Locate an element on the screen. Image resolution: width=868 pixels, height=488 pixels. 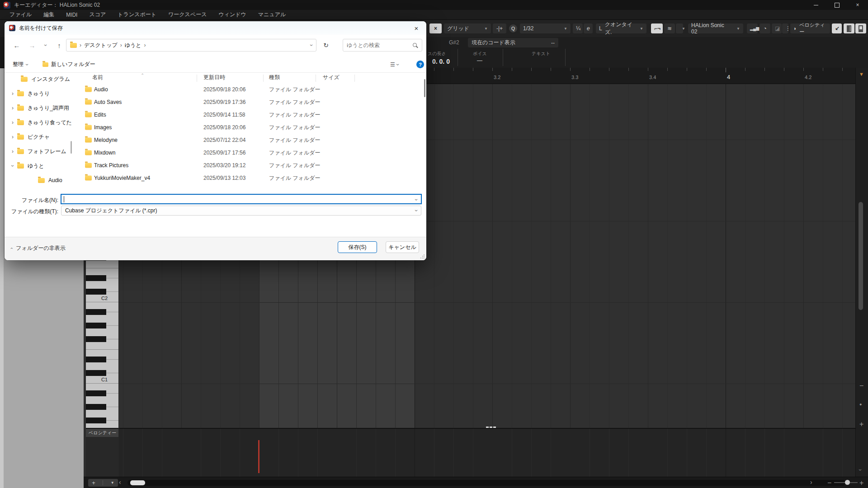
column-header-size: サイズ is located at coordinates (331, 78).